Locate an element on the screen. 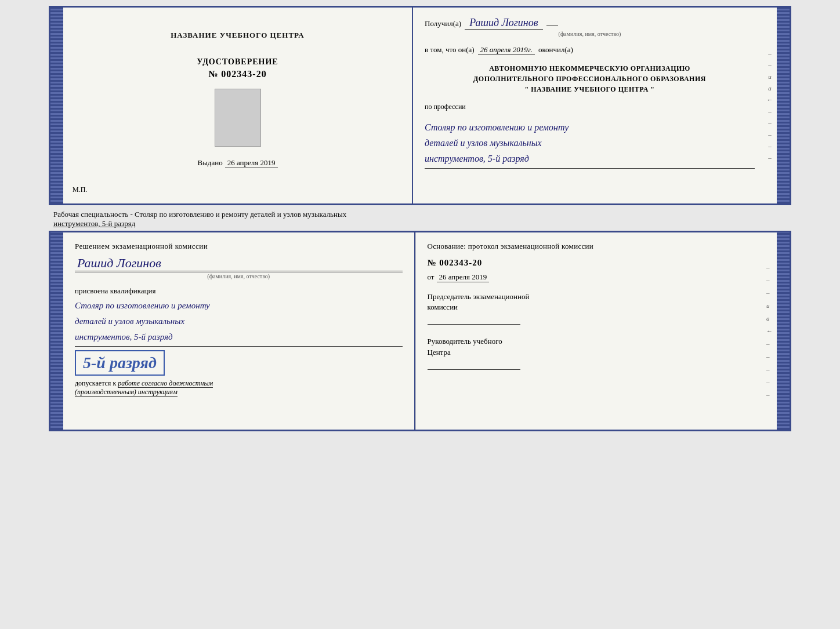 The image size is (840, 629). rukovoditel-label2: Центра is located at coordinates (592, 352).